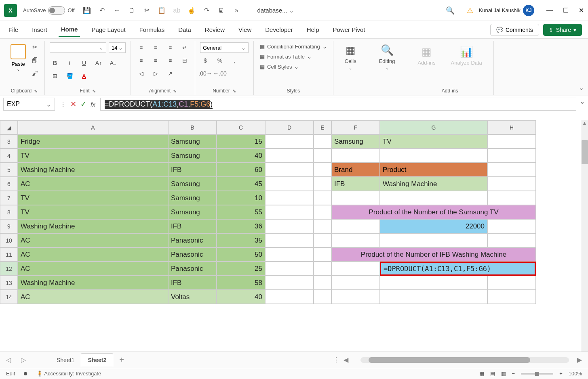 The image size is (588, 379). What do you see at coordinates (35, 60) in the screenshot?
I see `copy-button: 🗐` at bounding box center [35, 60].